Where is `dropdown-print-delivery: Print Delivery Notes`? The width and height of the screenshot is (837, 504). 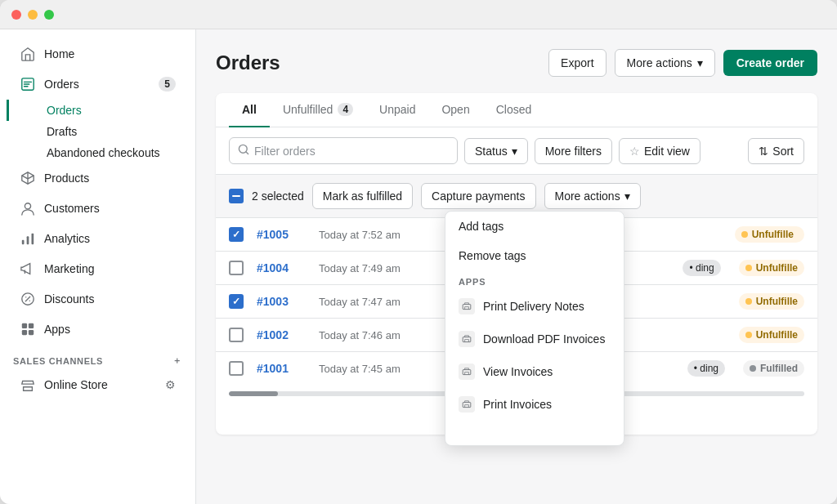
dropdown-print-delivery: Print Delivery Notes is located at coordinates (535, 306).